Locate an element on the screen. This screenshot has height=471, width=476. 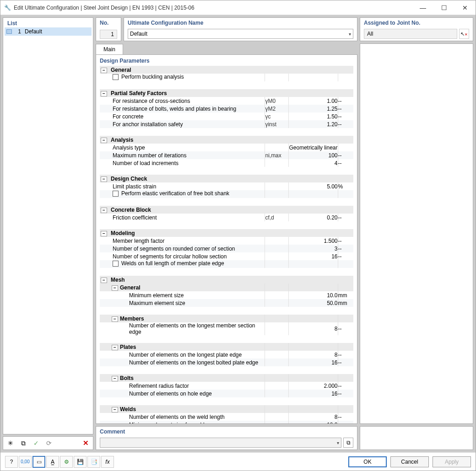
list-item-number: 1 is located at coordinates (18, 32).